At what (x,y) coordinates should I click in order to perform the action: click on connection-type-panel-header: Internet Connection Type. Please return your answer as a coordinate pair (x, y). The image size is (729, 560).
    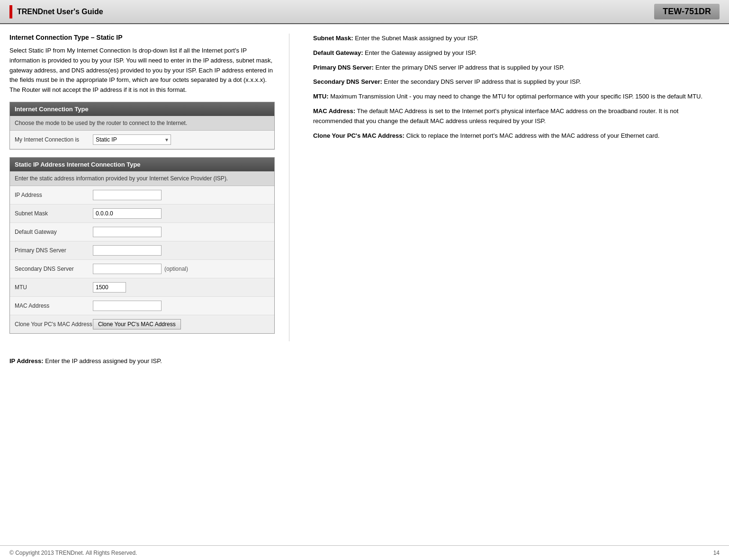
    Looking at the image, I should click on (142, 109).